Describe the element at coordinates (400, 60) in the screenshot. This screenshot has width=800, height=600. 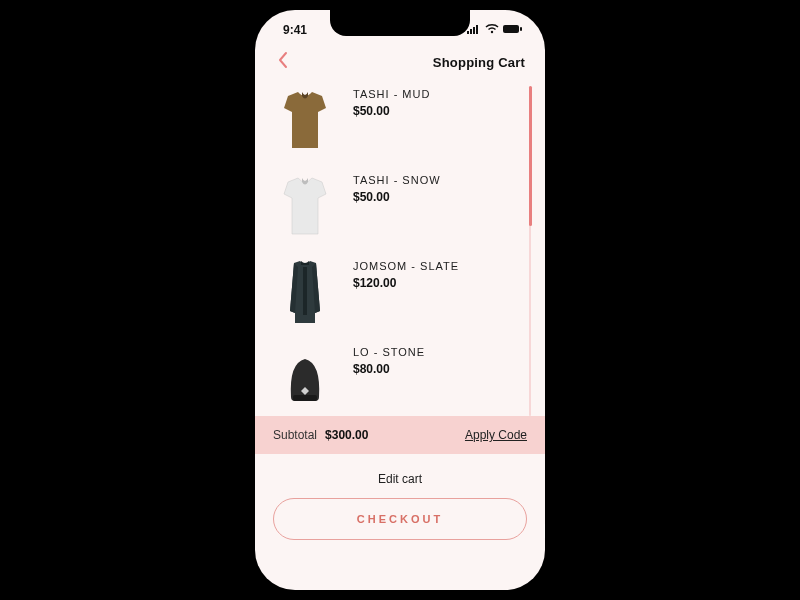
I see `header: Shopping Cart` at that location.